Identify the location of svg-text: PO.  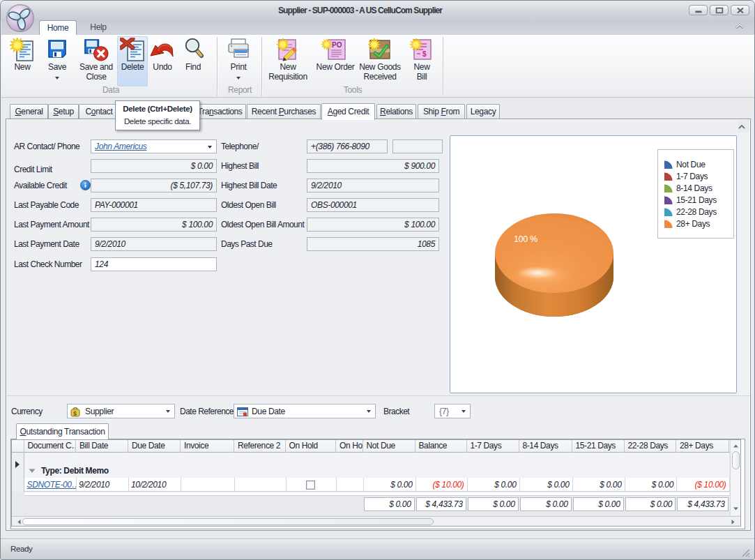
(337, 45).